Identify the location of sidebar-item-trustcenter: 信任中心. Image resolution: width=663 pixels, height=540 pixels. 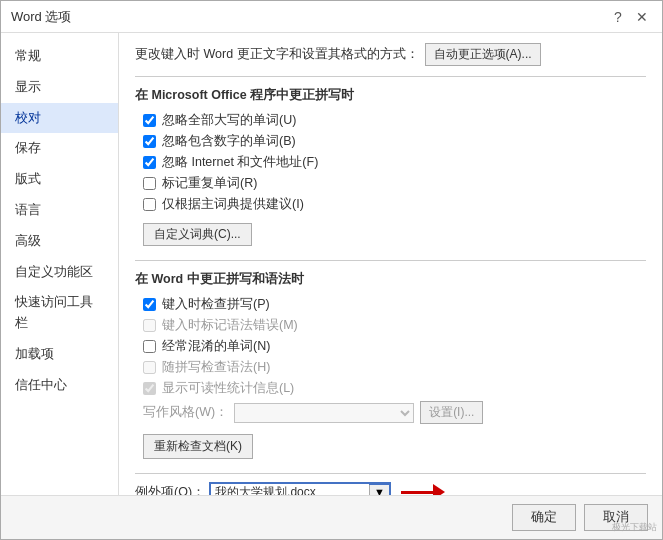
(60, 386).